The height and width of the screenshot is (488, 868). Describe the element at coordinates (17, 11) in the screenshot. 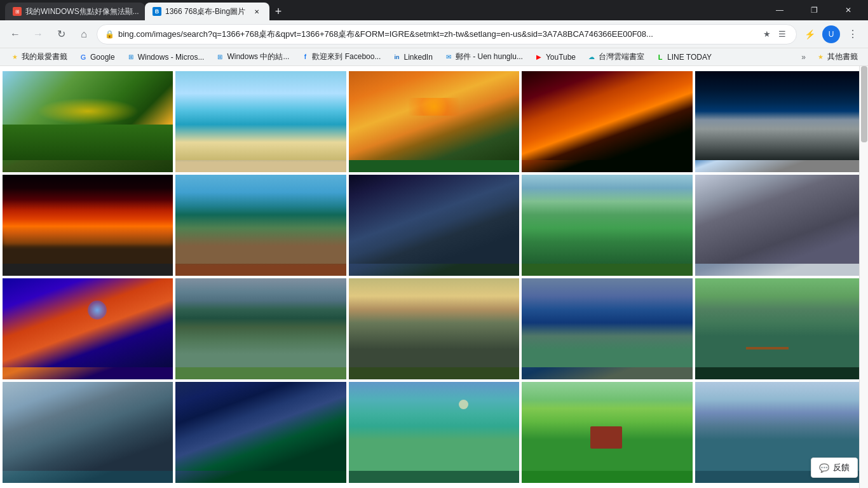

I see `tab-favicon-1: ⊞` at that location.